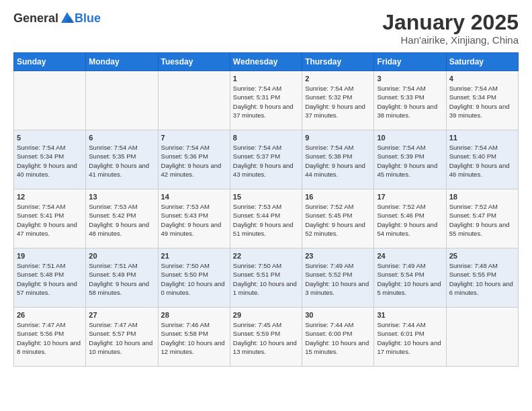 This screenshot has height=411, width=532. Describe the element at coordinates (50, 256) in the screenshot. I see `day-number: 19` at that location.